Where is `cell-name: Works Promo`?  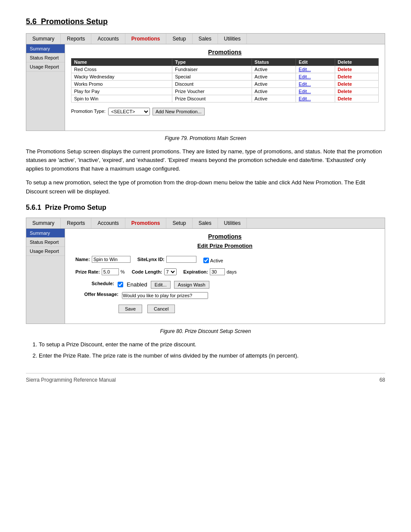
cell-name: Works Promo is located at coordinates (122, 84).